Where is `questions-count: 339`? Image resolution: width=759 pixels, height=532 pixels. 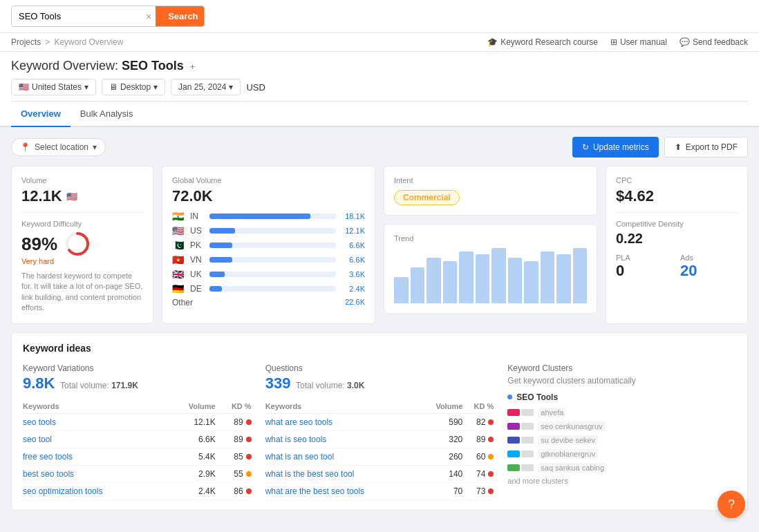 questions-count: 339 is located at coordinates (278, 383).